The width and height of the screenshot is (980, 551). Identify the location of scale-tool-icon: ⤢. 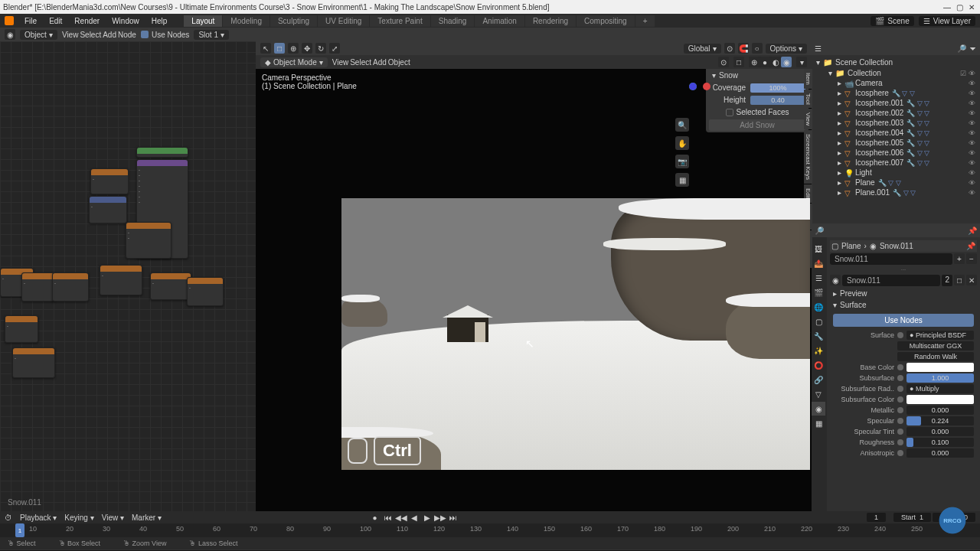
(335, 48).